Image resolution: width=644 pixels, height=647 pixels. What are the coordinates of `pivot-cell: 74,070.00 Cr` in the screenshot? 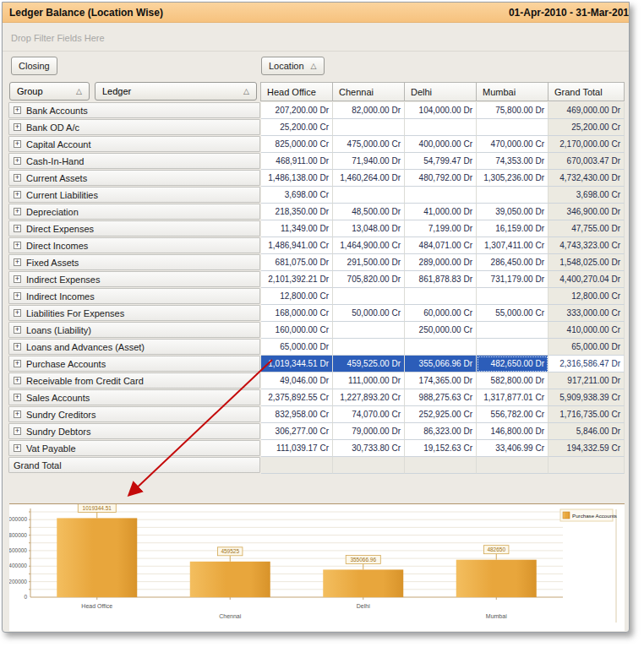 It's located at (368, 415).